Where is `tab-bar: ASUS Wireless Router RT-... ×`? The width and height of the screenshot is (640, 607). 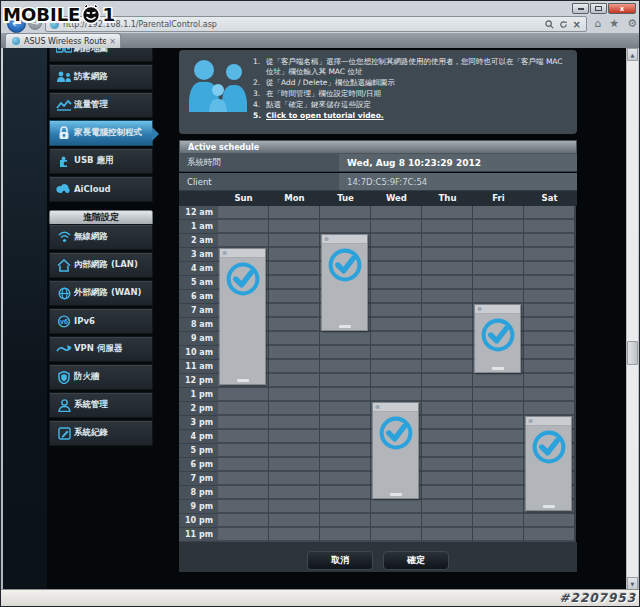
tab-bar: ASUS Wireless Router RT-... × is located at coordinates (320, 40).